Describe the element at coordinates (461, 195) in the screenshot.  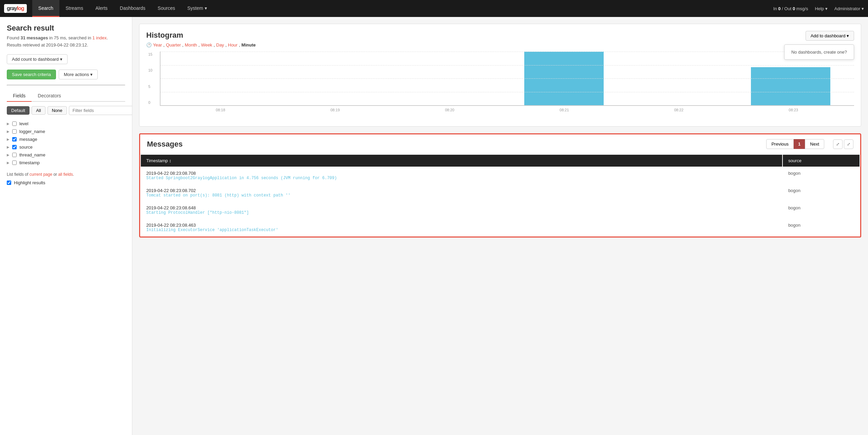
I see `message-text-1: Tomcat started on port(s): 8081 (http) w…` at that location.